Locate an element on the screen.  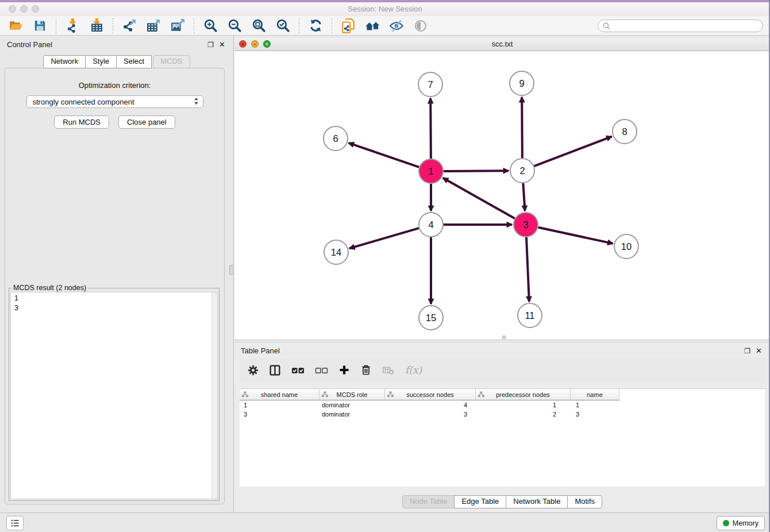
graph-node-label: 6 is located at coordinates (336, 138).